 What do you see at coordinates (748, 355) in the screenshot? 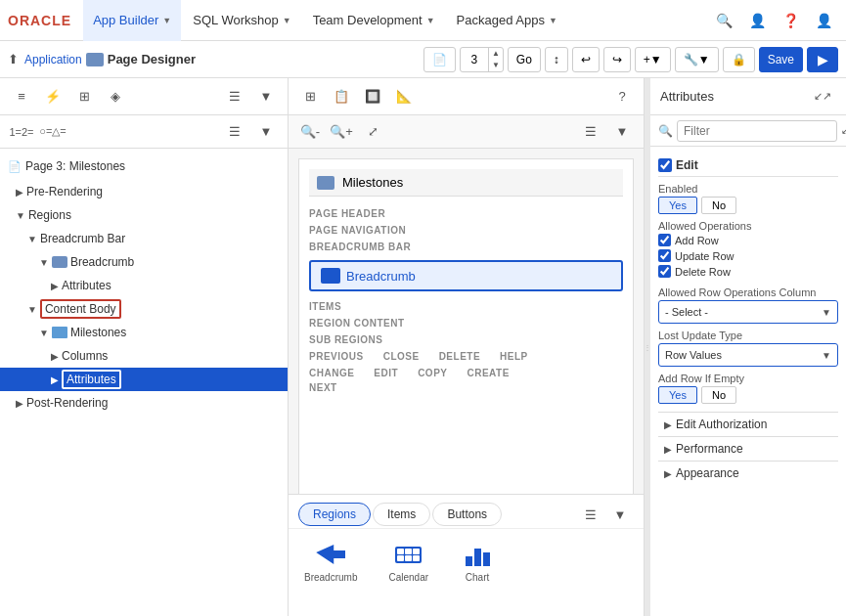
I see `lost-update-select: Row Values ▼` at bounding box center [748, 355].